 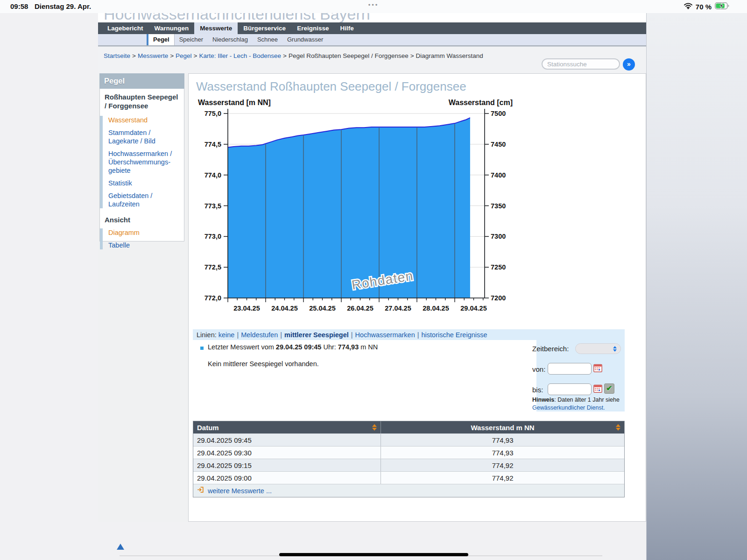 What do you see at coordinates (615, 349) in the screenshot?
I see `select-chevrons-icon` at bounding box center [615, 349].